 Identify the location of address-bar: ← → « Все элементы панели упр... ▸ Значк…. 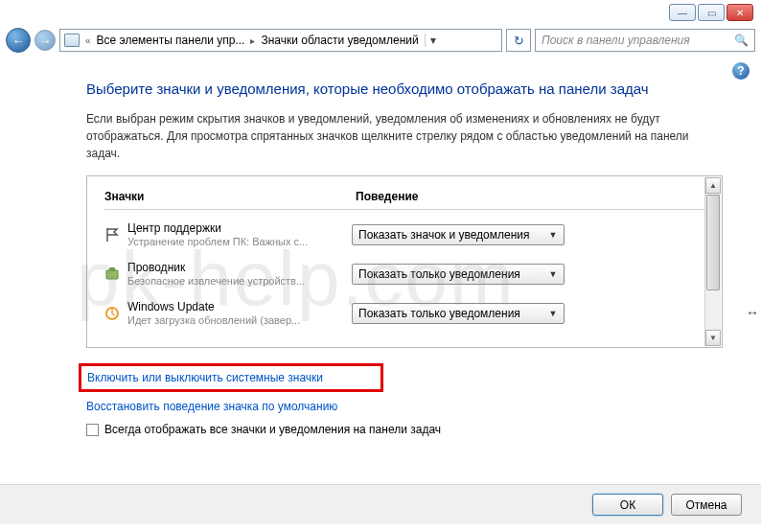
(380, 40).